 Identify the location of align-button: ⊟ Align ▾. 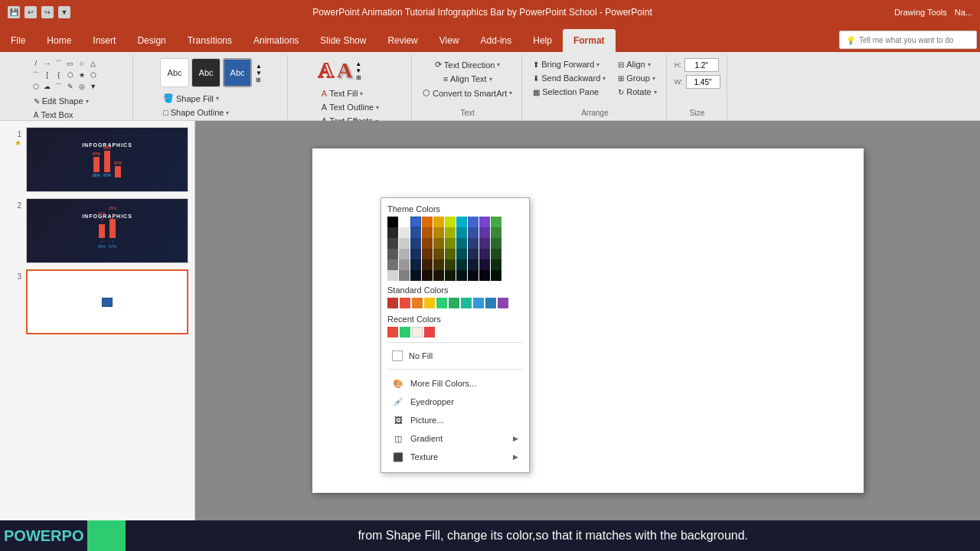
(637, 64).